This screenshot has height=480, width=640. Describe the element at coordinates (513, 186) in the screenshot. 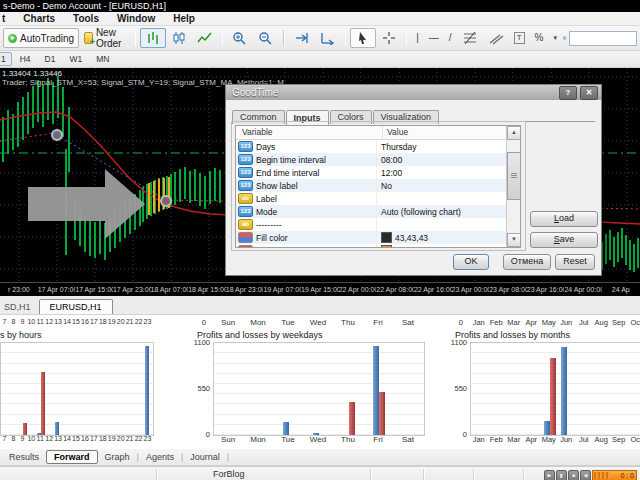

I see `inputs-table-scrollbar: ▲ ▼` at that location.